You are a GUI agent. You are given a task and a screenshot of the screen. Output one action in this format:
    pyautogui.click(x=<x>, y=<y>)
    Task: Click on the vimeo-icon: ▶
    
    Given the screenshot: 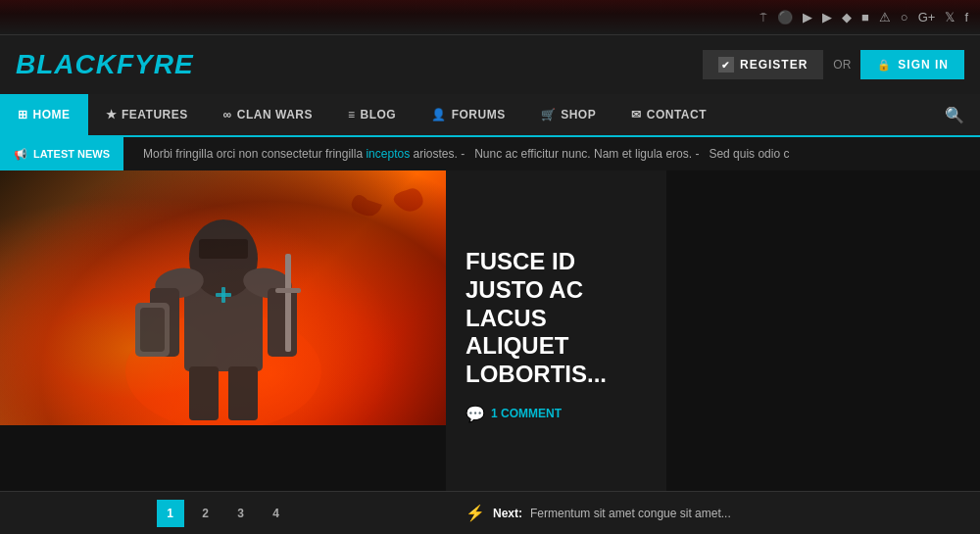 What is the action you would take?
    pyautogui.click(x=808, y=18)
    